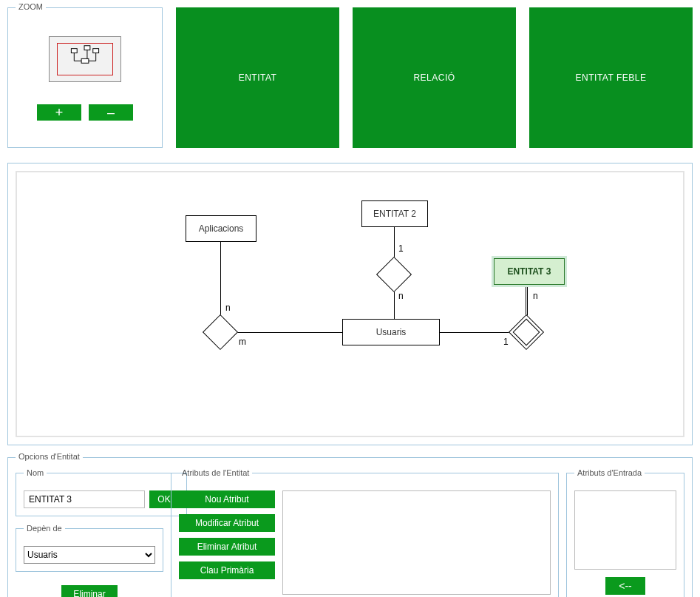  What do you see at coordinates (101, 493) in the screenshot?
I see `name-fieldset: Nom OK` at bounding box center [101, 493].